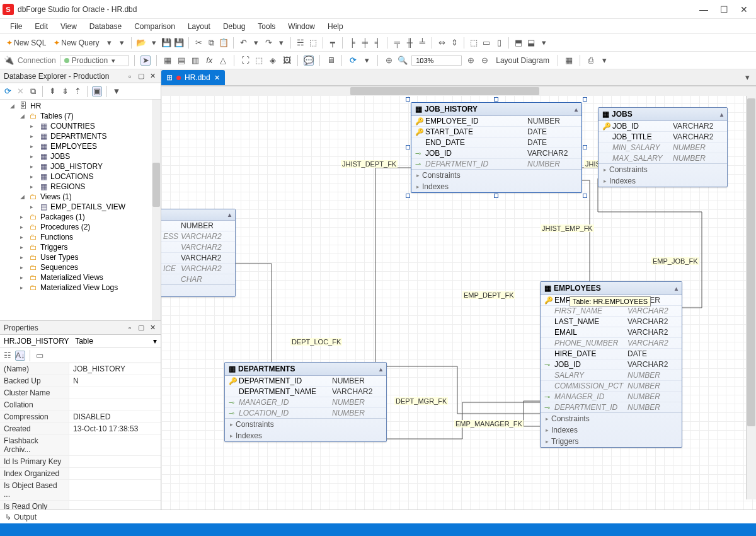 The width and height of the screenshot is (756, 536). What do you see at coordinates (81, 429) in the screenshot?
I see `property-row: Created13-Oct-10 17:38:53` at bounding box center [81, 429].